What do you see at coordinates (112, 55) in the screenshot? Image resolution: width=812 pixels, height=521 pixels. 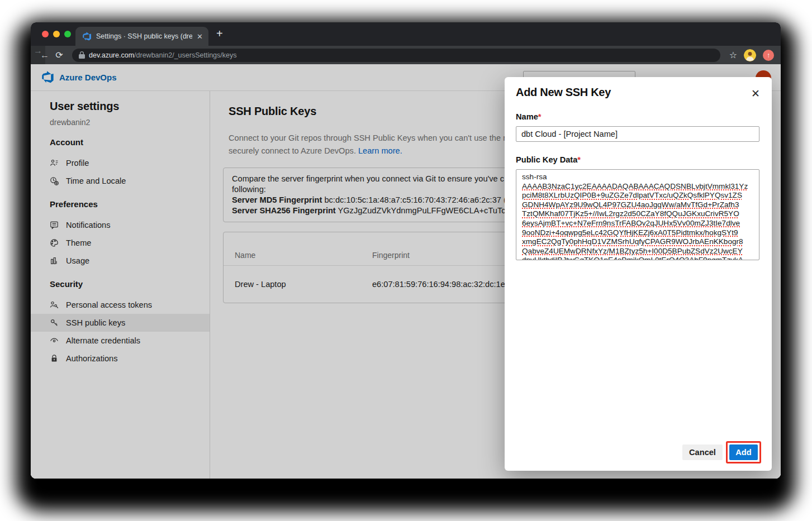 I see `url-domain: dev.azure.com` at bounding box center [112, 55].